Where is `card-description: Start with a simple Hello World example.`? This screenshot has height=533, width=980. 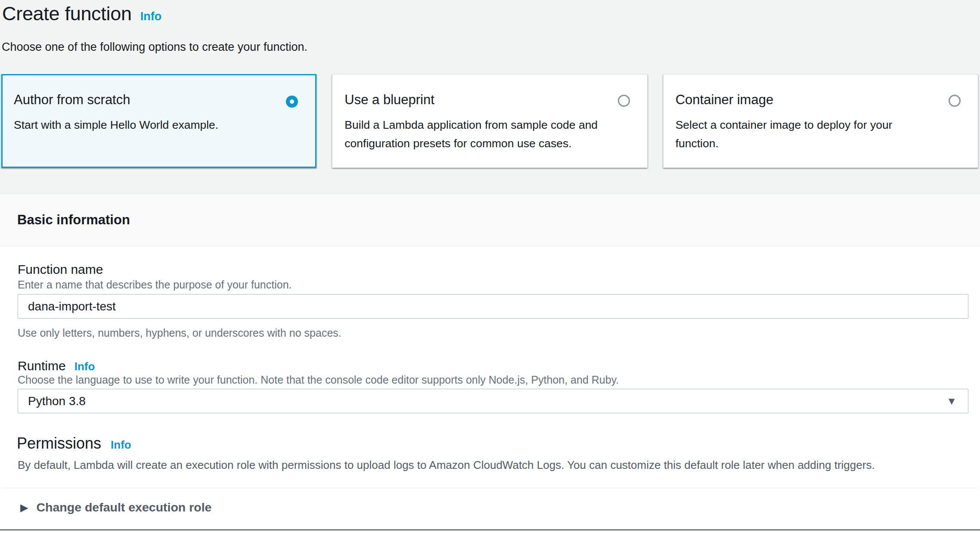
card-description: Start with a simple Hello World example. is located at coordinates (145, 125).